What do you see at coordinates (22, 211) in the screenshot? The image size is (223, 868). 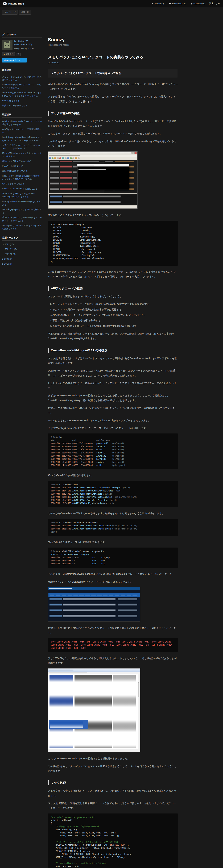 I see `latest-link: nimで書かれたバイナリをGhidraで解析する` at bounding box center [22, 211].